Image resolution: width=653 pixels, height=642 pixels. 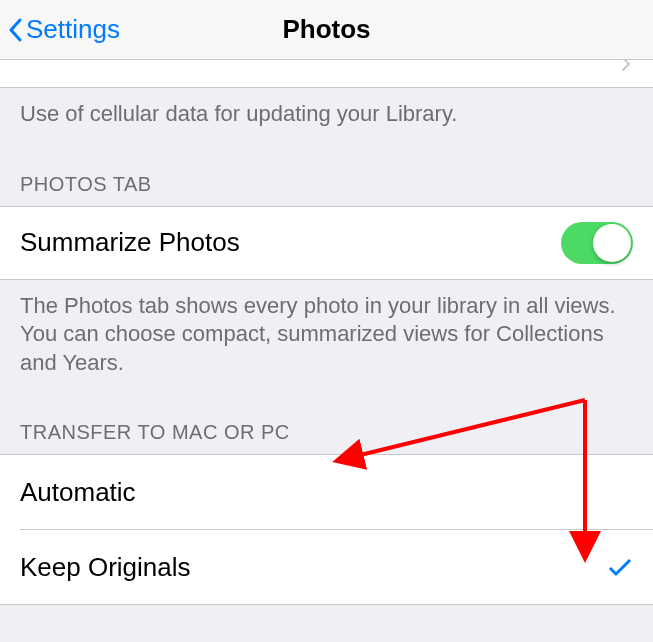 What do you see at coordinates (15, 30) in the screenshot?
I see `chevron-left-icon` at bounding box center [15, 30].